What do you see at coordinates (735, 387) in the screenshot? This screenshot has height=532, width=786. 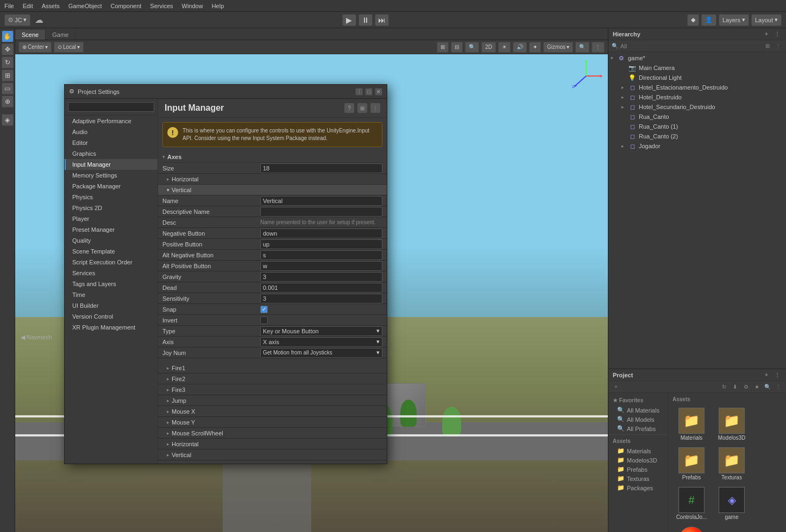 I see `project-import-button: ⬇` at bounding box center [735, 387].